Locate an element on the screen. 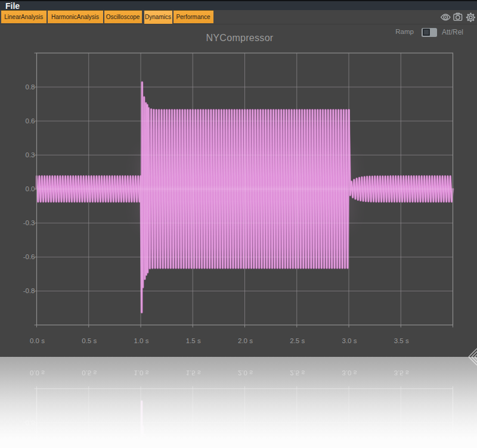 This screenshot has width=477, height=448. svg-text: 0.0 is located at coordinates (30, 189).